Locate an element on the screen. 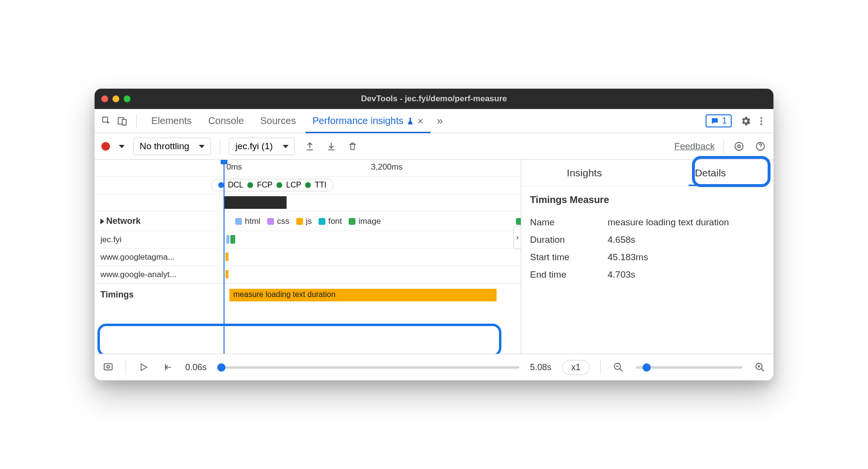  time-tick: 3,200ms is located at coordinates (387, 167).